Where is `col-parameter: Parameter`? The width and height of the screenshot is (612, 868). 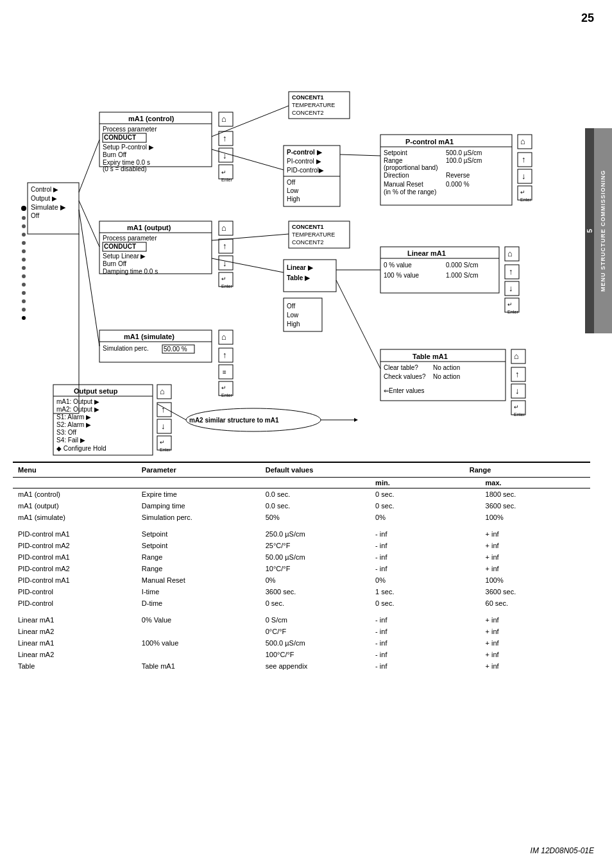 col-parameter: Parameter is located at coordinates (199, 470).